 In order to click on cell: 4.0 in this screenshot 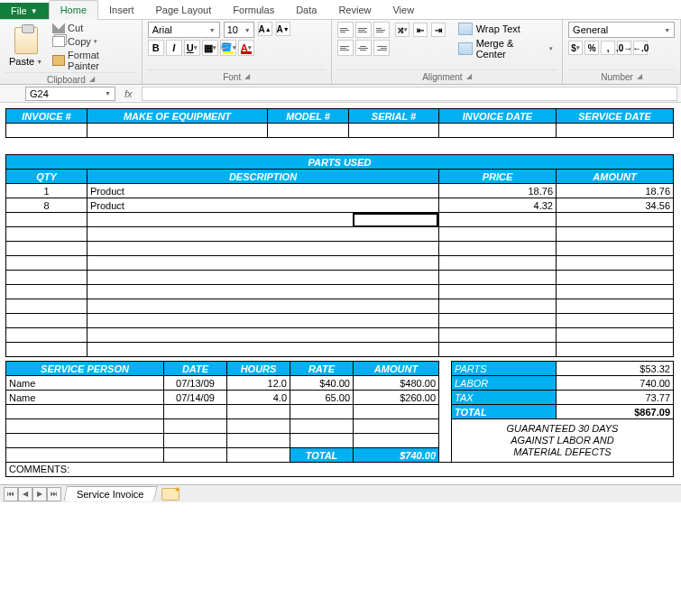, I will do `click(259, 398)`.